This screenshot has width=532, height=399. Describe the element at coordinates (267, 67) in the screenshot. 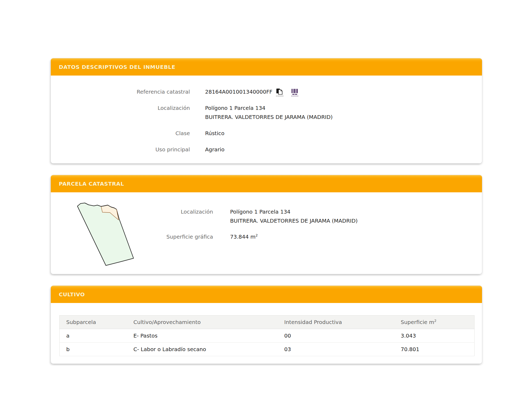

I see `datos-header: DATOS DESCRIPTIVOS DEL INMUEBLE` at that location.